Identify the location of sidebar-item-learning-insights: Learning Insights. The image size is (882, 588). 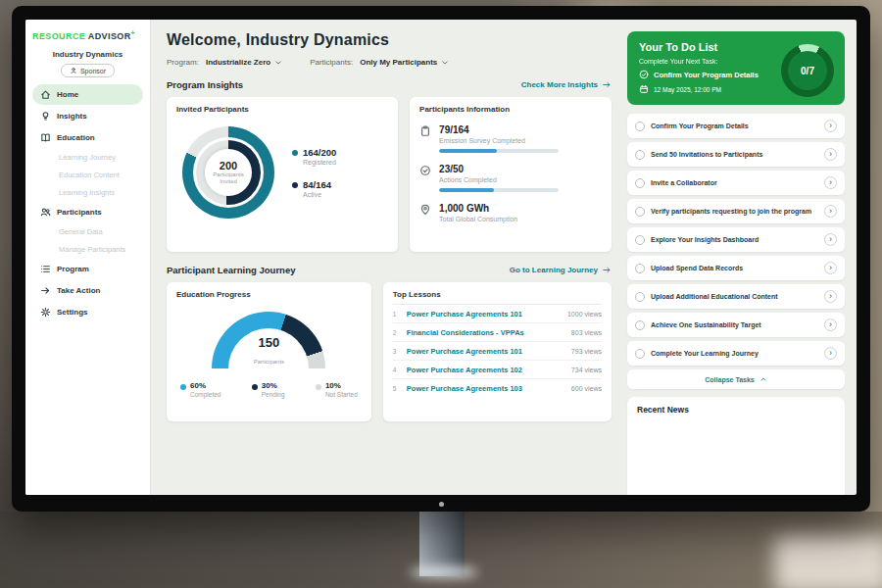
(88, 192).